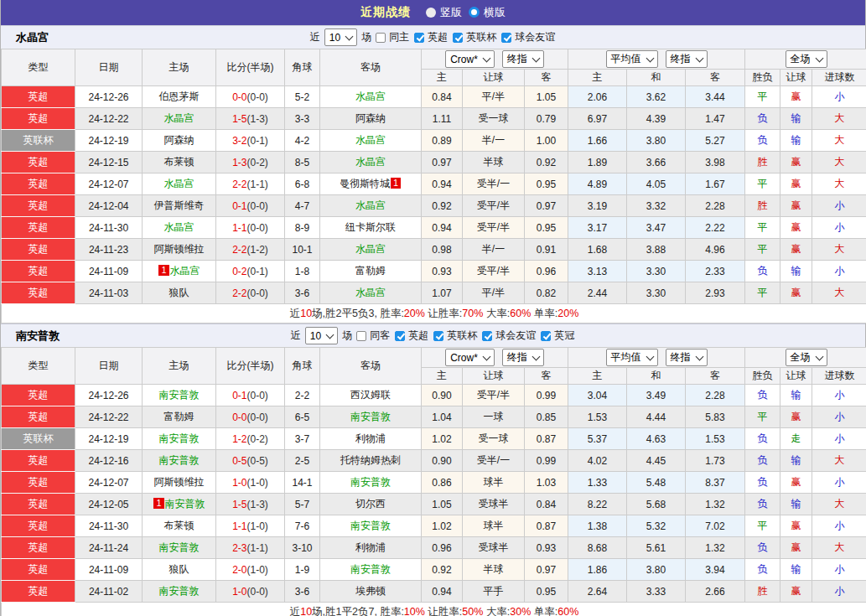 The width and height of the screenshot is (866, 616). What do you see at coordinates (598, 78) in the screenshot?
I see `subcol-header-avg-home: 主` at bounding box center [598, 78].